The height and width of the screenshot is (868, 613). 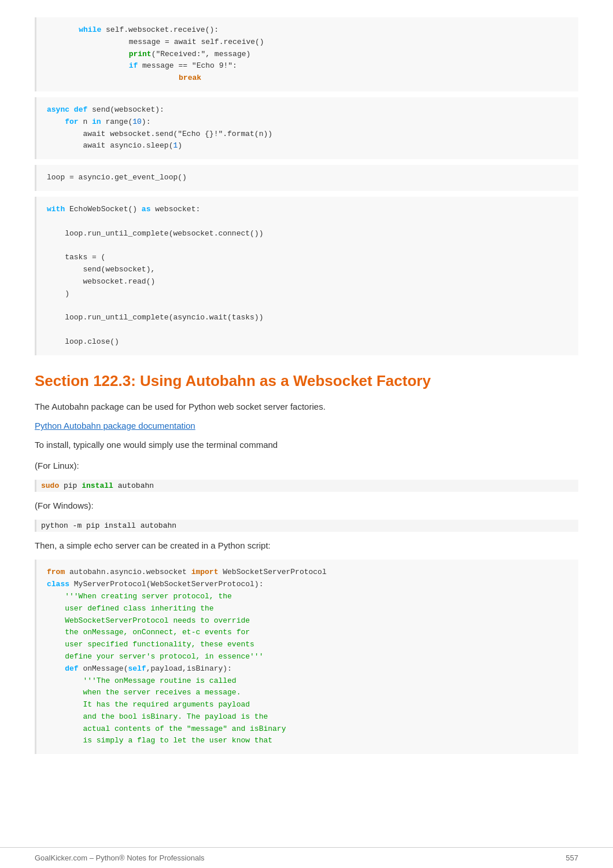 I want to click on linux-command: sudo pip install autobahn, so click(x=306, y=486).